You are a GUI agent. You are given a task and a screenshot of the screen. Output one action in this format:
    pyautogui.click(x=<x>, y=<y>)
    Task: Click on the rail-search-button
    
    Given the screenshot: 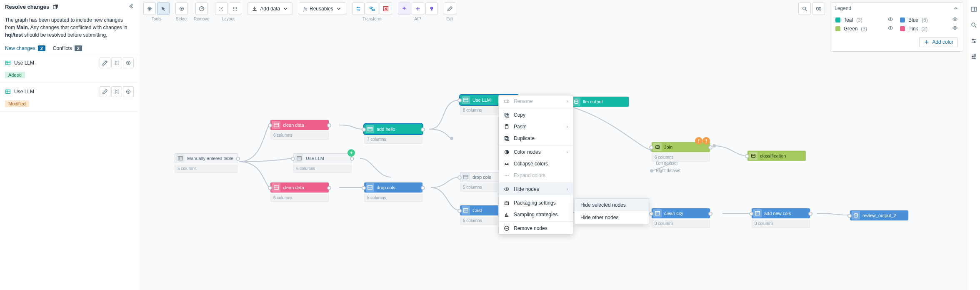 What is the action you would take?
    pyautogui.click(x=974, y=25)
    